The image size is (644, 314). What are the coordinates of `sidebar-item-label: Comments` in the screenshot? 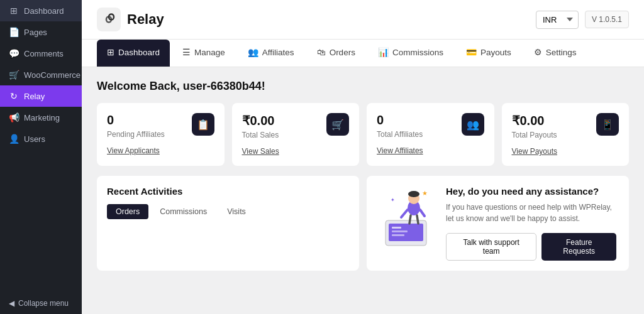 It's located at (44, 54).